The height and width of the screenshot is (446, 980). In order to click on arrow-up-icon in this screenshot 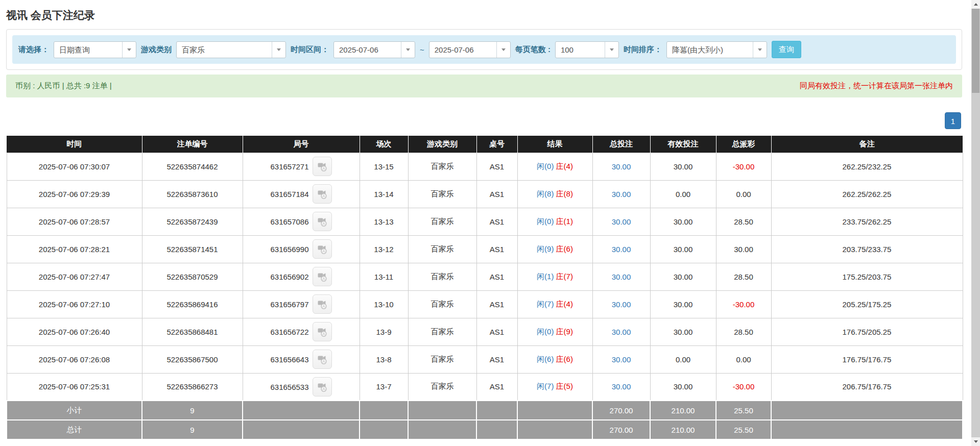, I will do `click(976, 4)`.